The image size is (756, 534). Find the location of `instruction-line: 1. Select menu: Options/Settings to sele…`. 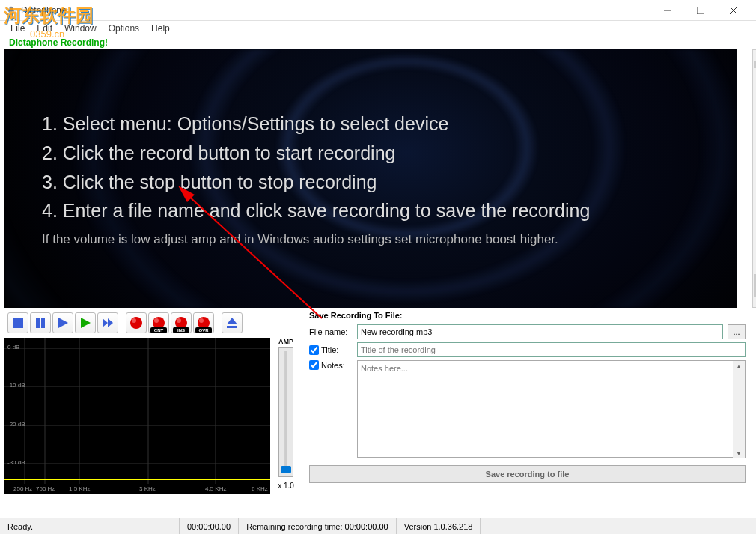

instruction-line: 1. Select menu: Options/Settings to sele… is located at coordinates (316, 124).